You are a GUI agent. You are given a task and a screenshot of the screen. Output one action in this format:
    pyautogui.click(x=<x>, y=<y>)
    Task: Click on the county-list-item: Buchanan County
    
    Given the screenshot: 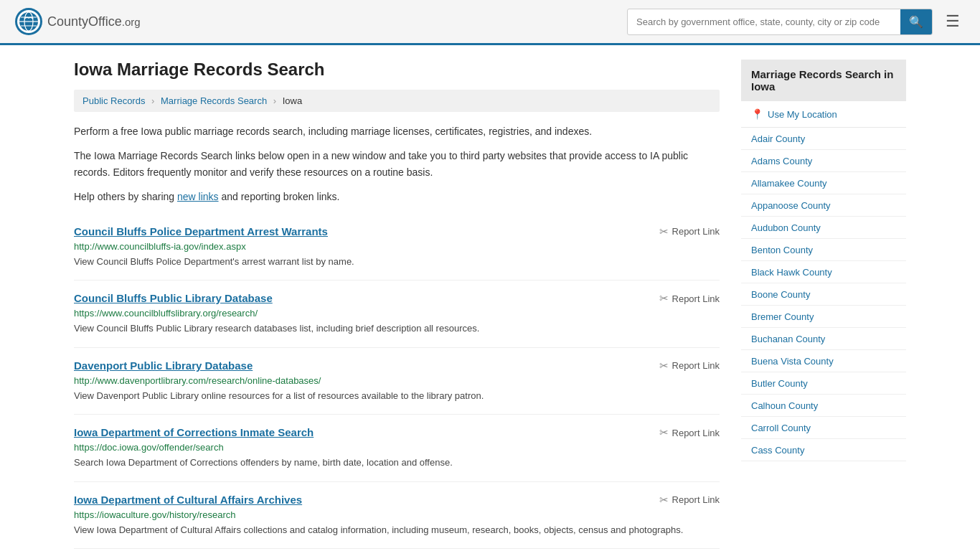 What is the action you would take?
    pyautogui.click(x=824, y=339)
    